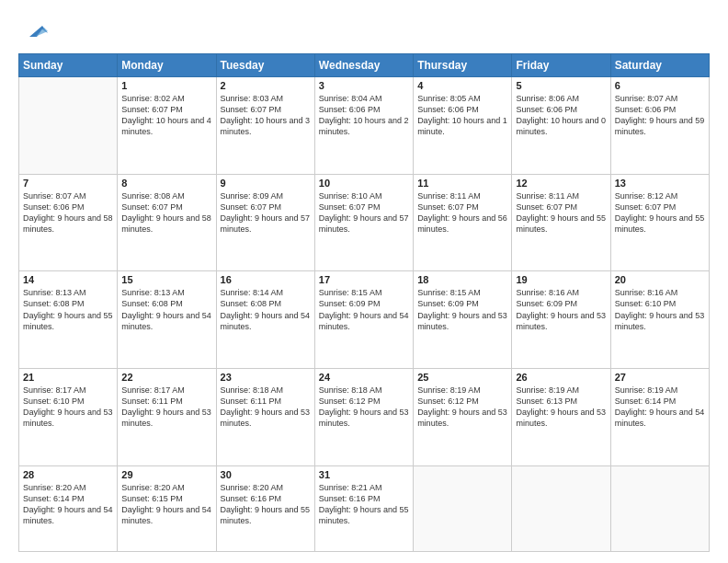 This screenshot has height=563, width=728. I want to click on calendar-cell: 21Sunrise: 8:17 AMSunset: 6:10 PMDayligh…, so click(68, 418).